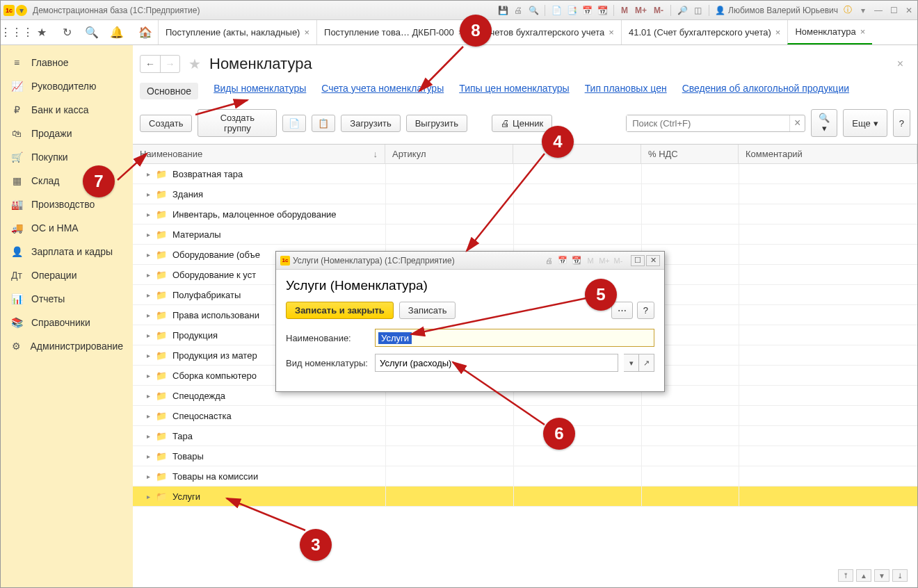 This screenshot has width=918, height=588. What do you see at coordinates (67, 322) in the screenshot?
I see `sidebar-item-11: 📚Справочники` at bounding box center [67, 322].